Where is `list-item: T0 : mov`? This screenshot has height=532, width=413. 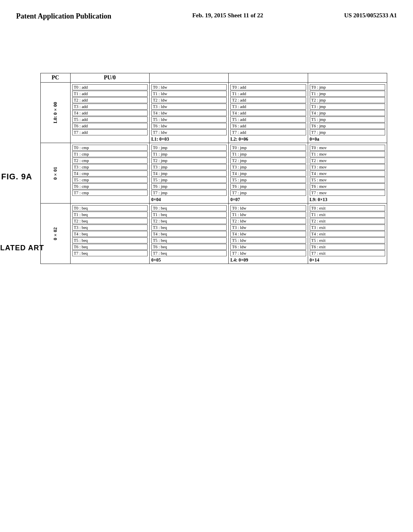 list-item: T0 : mov is located at coordinates (348, 148).